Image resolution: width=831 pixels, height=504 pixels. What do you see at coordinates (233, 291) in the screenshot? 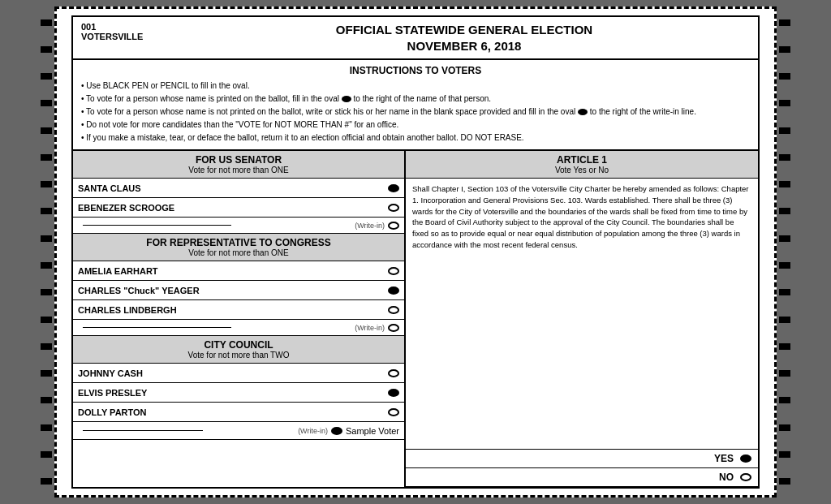
I see `candidate-name-charles-yeager: CHARLES "Chuck" YEAGER` at bounding box center [233, 291].